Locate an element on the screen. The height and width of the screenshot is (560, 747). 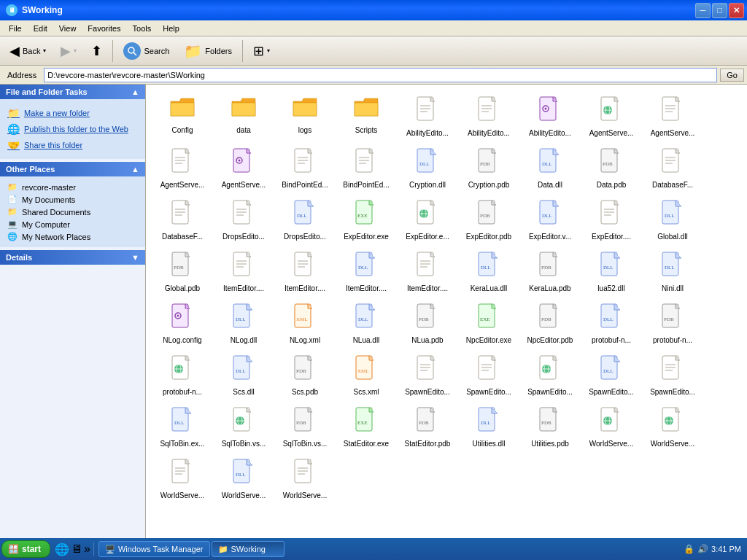
file-item: data is located at coordinates (244, 117).